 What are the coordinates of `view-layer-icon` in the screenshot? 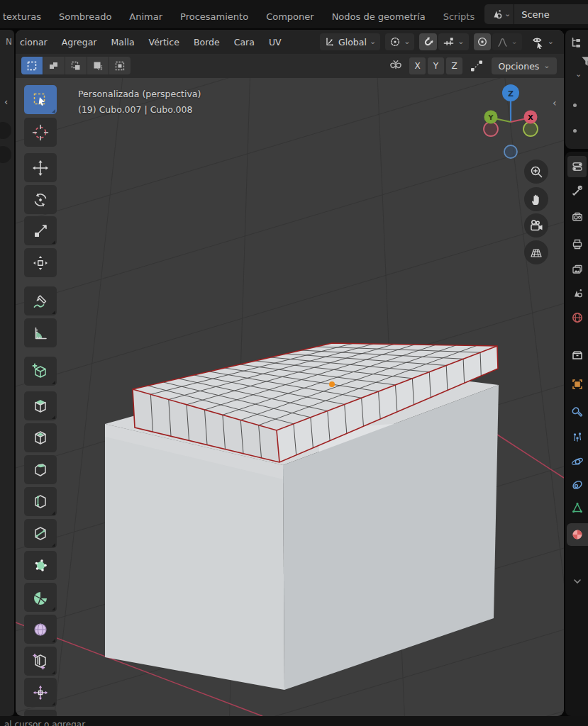 It's located at (577, 269).